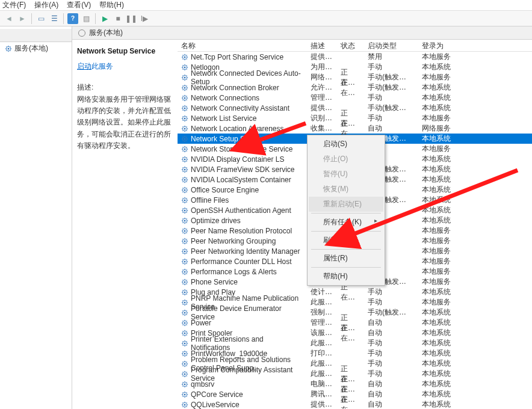 The height and width of the screenshot is (409, 532). Describe the element at coordinates (346, 259) in the screenshot. I see `ctx-properties: 属性(R)` at that location.